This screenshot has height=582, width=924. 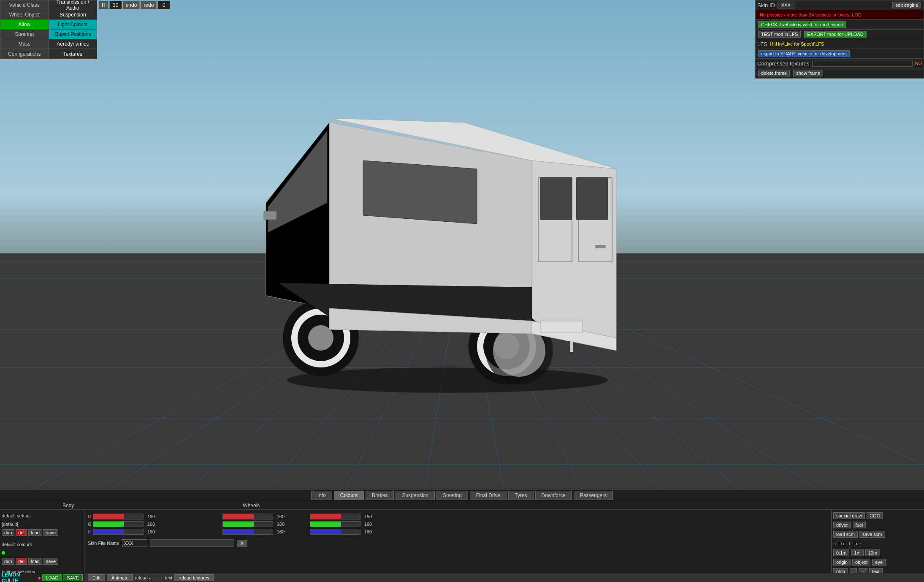 I want to click on body-r-row: R 160, so click(x=122, y=517).